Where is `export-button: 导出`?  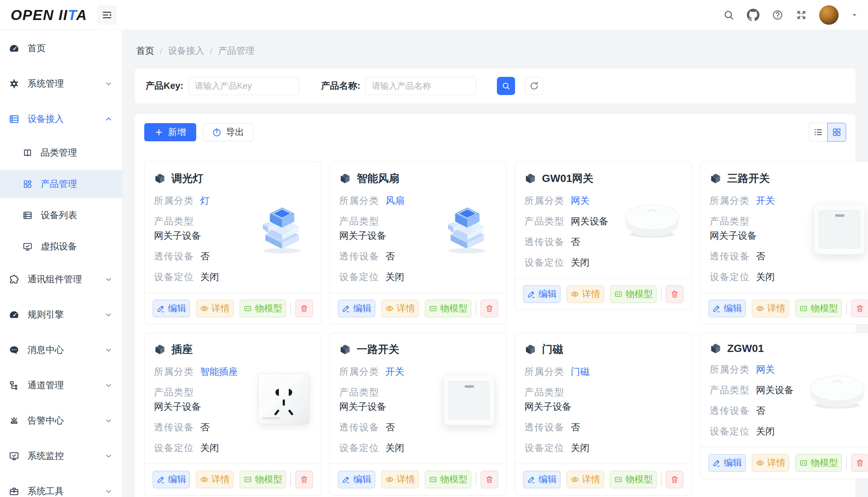
export-button: 导出 is located at coordinates (228, 132).